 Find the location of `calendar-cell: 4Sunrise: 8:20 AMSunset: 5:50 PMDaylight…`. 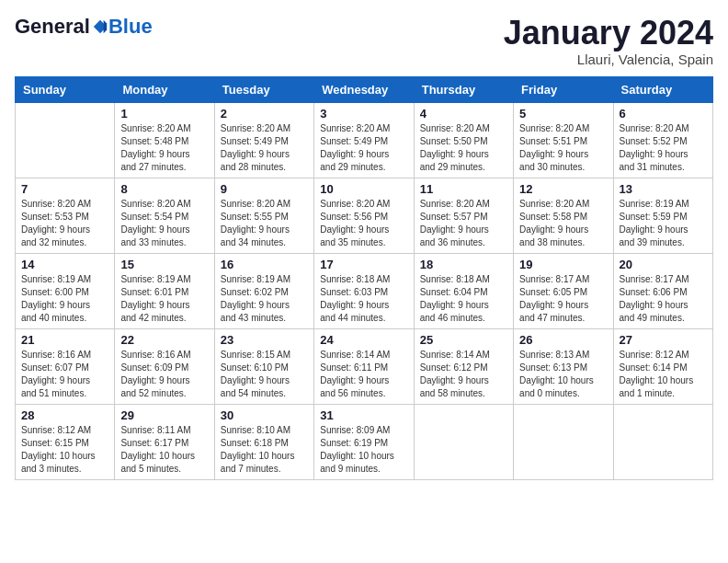

calendar-cell: 4Sunrise: 8:20 AMSunset: 5:50 PMDaylight… is located at coordinates (463, 140).